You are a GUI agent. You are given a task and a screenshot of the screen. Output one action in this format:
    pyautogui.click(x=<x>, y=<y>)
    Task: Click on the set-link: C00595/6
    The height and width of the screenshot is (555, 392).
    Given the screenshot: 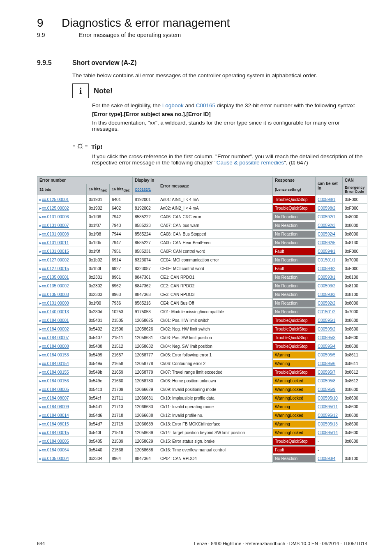 What is the action you would take?
    pyautogui.click(x=326, y=363)
    